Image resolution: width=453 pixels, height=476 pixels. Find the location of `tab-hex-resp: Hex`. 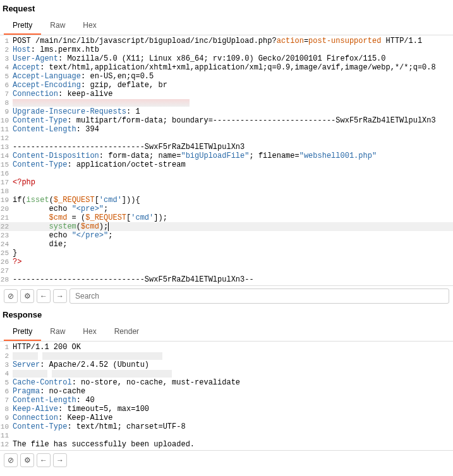

tab-hex-resp: Hex is located at coordinates (90, 332).